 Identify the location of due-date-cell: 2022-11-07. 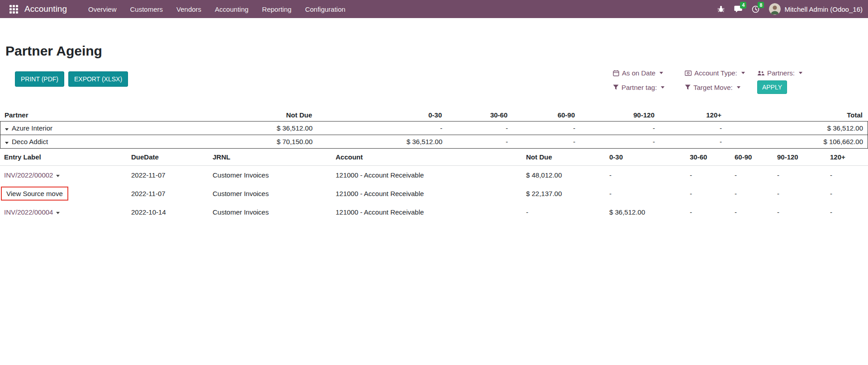
(172, 193).